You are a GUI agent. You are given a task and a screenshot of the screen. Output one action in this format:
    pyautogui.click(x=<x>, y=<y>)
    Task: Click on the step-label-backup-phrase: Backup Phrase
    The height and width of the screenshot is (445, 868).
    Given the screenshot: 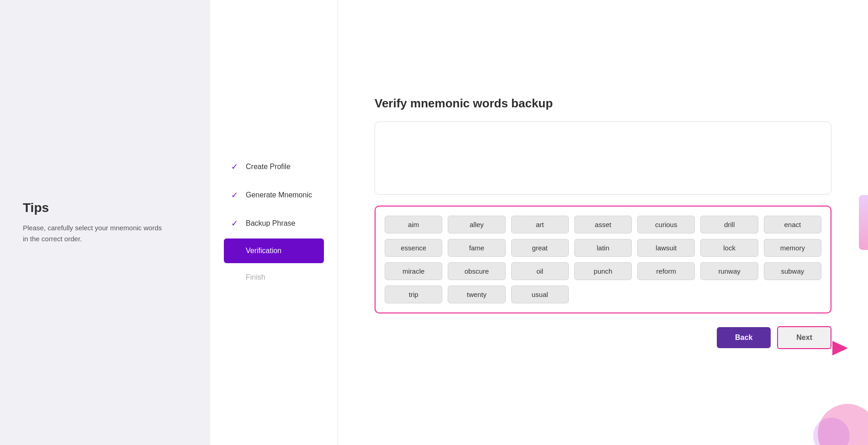 What is the action you would take?
    pyautogui.click(x=270, y=223)
    